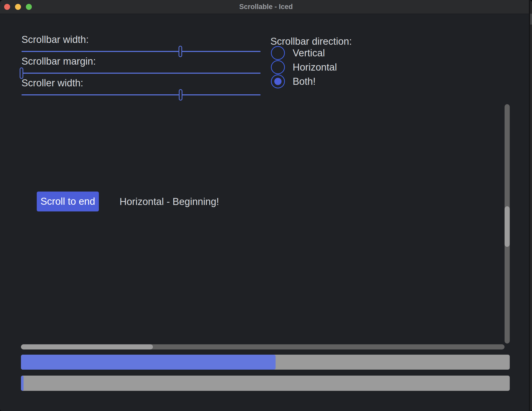 The image size is (532, 411). I want to click on zoom-window-button, so click(29, 7).